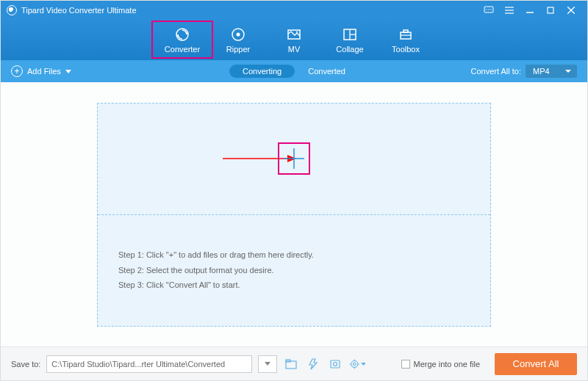 This screenshot has height=381, width=588. I want to click on output-format-value: MP4, so click(541, 71).